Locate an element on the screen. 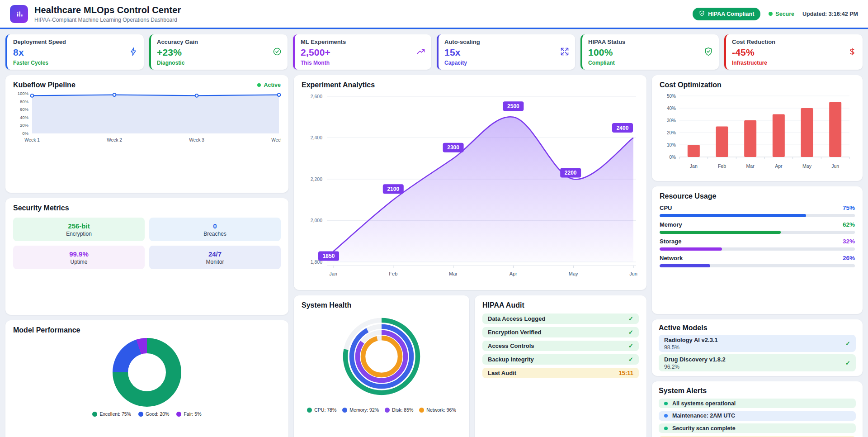 This screenshot has width=868, height=437. system-alerts-panel: System Alerts All systems operationalMai… is located at coordinates (757, 409).